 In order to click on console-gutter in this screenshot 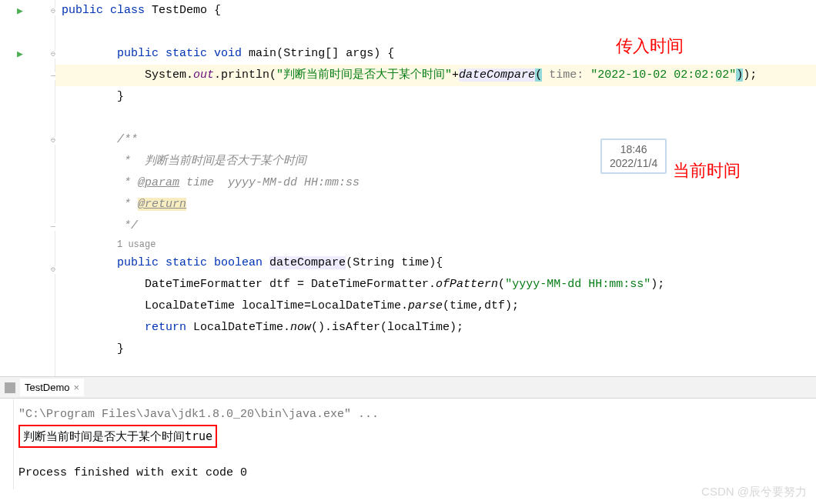, I will do `click(7, 444)`.